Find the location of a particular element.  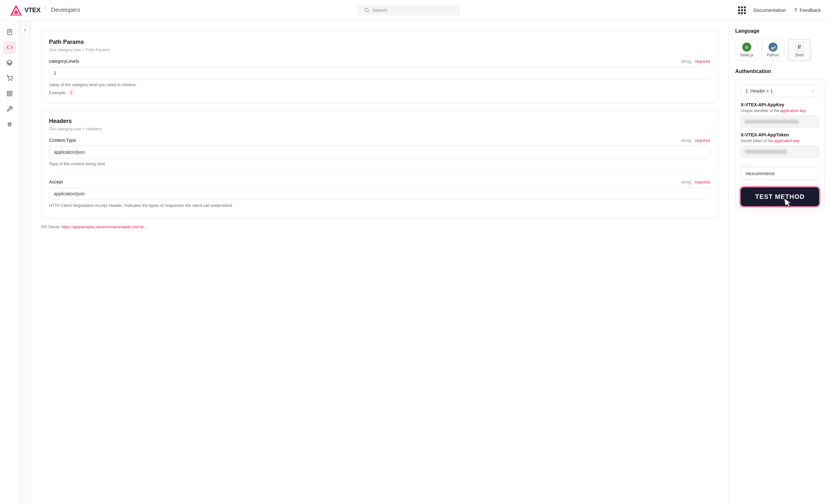

headers-breadcrumb-text: Get category tree > Headers is located at coordinates (75, 129).